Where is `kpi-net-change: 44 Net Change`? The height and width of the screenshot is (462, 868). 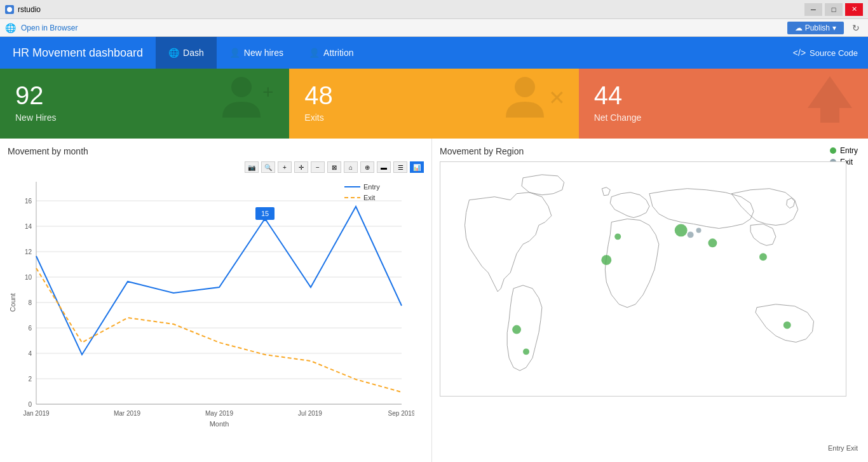
kpi-net-change: 44 Net Change is located at coordinates (723, 104).